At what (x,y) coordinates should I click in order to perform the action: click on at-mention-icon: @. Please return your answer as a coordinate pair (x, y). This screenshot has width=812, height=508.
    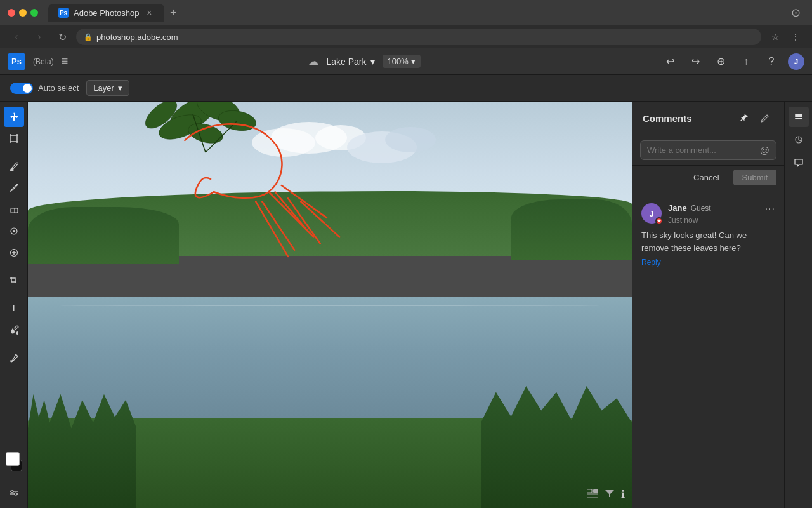
    Looking at the image, I should click on (765, 150).